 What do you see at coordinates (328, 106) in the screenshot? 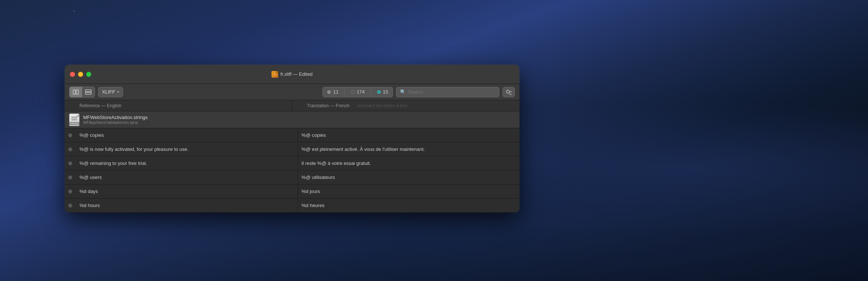
I see `translation-header-label: Translation — French` at bounding box center [328, 106].